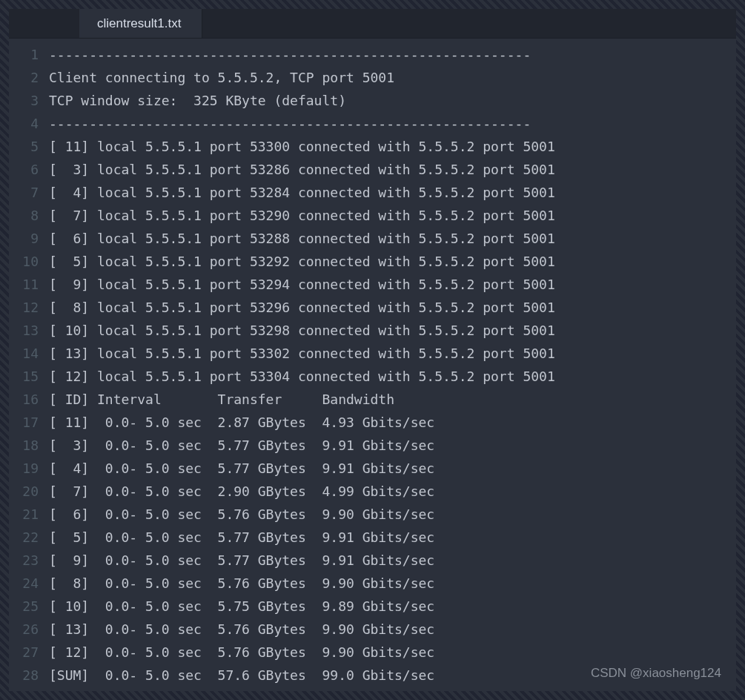 The height and width of the screenshot is (700, 745). I want to click on tab-bar: clientresult1.txt, so click(372, 24).